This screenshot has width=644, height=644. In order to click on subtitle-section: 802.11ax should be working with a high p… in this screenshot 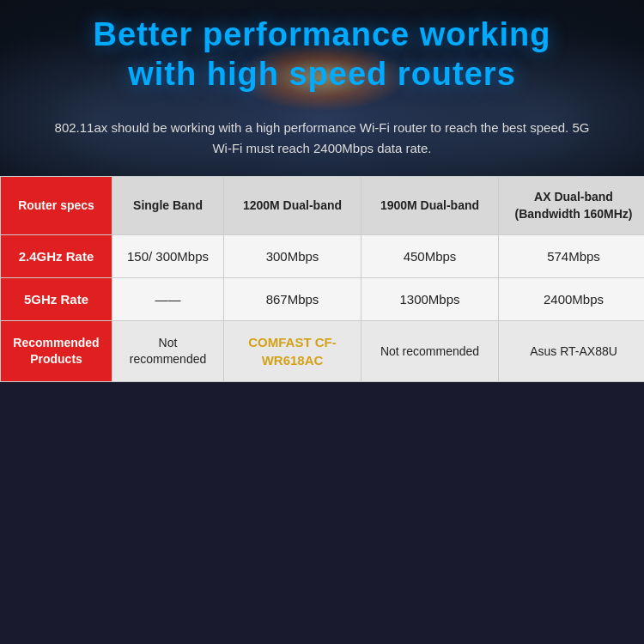, I will do `click(322, 140)`.